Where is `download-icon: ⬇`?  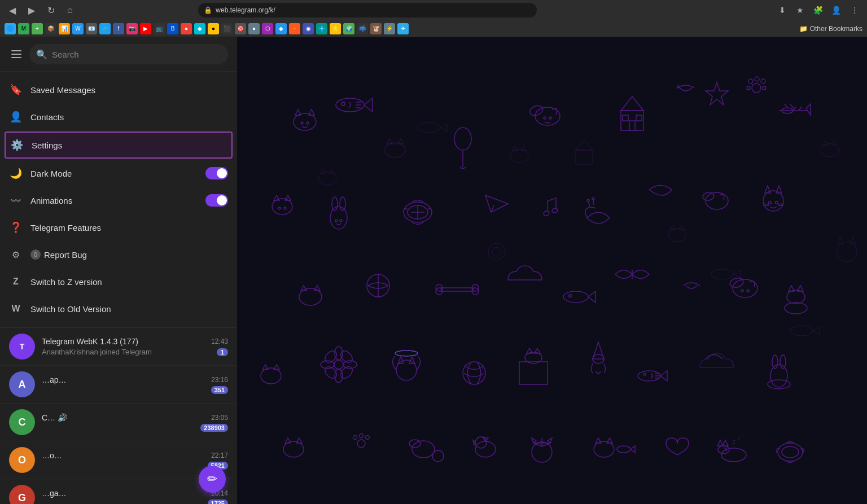 download-icon: ⬇ is located at coordinates (782, 10).